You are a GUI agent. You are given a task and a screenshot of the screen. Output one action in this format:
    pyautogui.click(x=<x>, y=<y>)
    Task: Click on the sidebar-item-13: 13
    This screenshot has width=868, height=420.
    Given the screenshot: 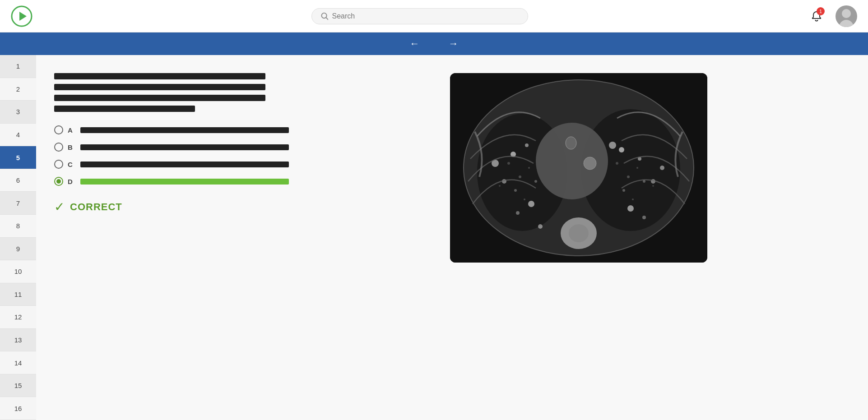 What is the action you would take?
    pyautogui.click(x=18, y=340)
    